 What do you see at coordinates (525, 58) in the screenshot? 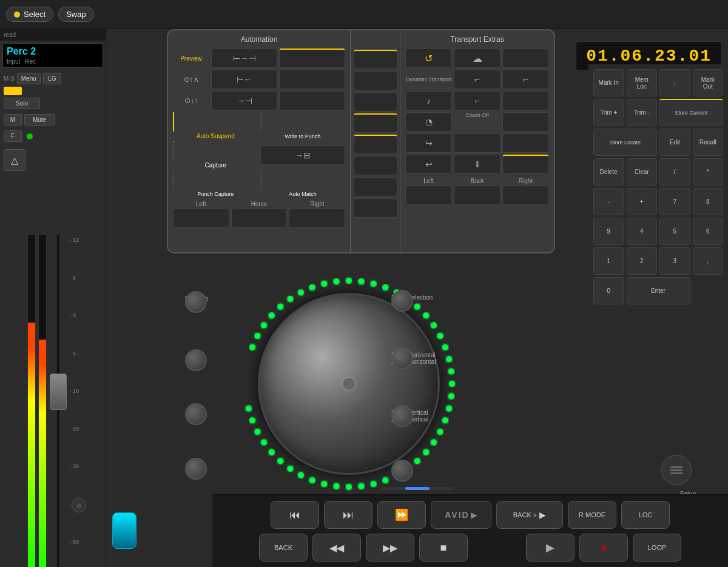
I see `te-btn3` at bounding box center [525, 58].